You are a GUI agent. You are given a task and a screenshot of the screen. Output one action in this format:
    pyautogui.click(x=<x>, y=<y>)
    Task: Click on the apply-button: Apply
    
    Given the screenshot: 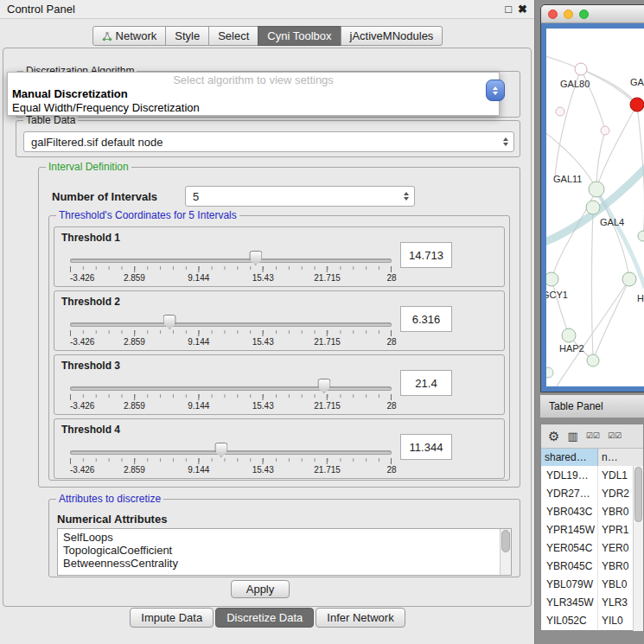 What is the action you would take?
    pyautogui.click(x=260, y=590)
    